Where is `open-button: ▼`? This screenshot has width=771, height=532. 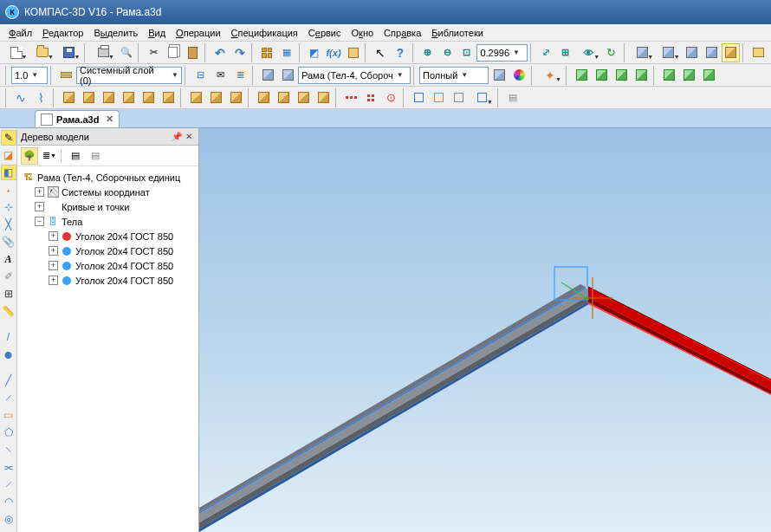
open-button: ▼ is located at coordinates (42, 53).